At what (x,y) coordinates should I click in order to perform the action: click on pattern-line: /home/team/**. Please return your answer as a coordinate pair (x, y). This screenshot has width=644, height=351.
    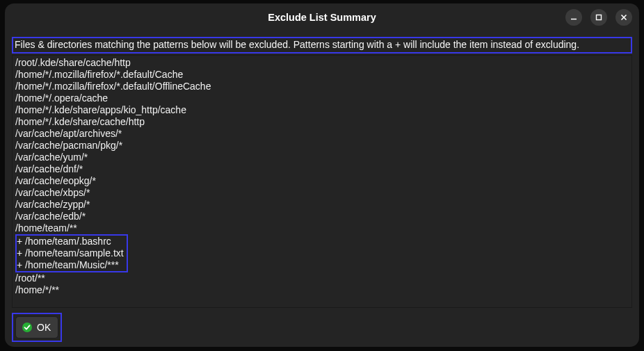
    Looking at the image, I should click on (322, 228).